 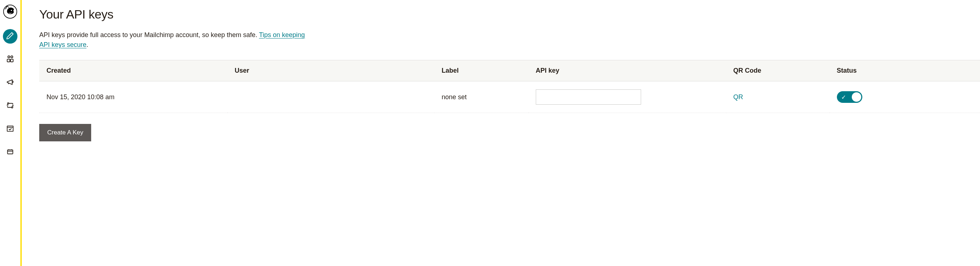 What do you see at coordinates (510, 97) in the screenshot?
I see `table-row: Nov 15, 2020 10:08 am none set QR ✓` at bounding box center [510, 97].